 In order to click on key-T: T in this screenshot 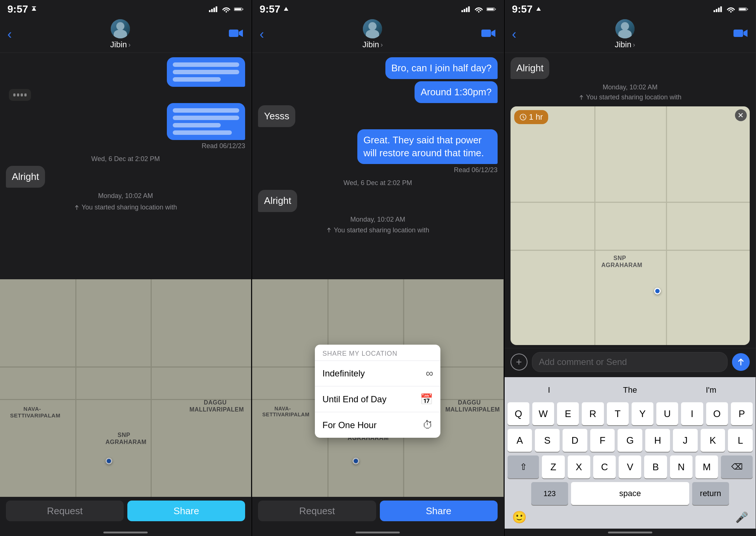, I will do `click(618, 414)`.